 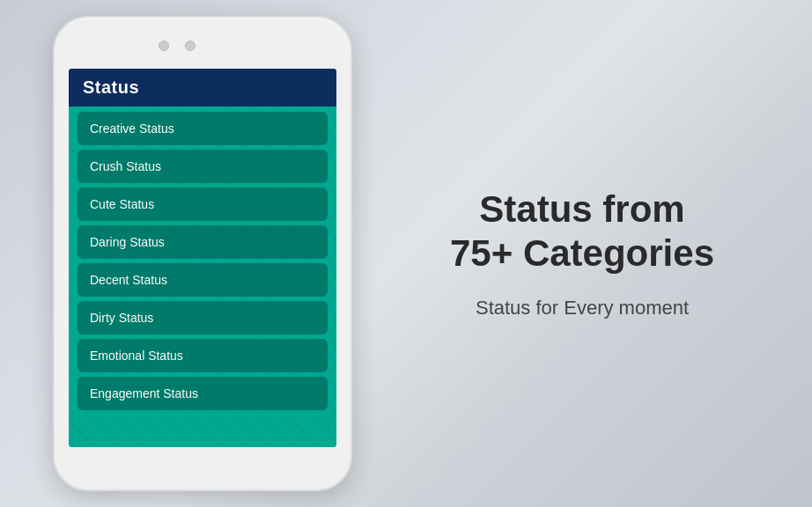 What do you see at coordinates (203, 280) in the screenshot?
I see `list-item-decent-status: Decent Status` at bounding box center [203, 280].